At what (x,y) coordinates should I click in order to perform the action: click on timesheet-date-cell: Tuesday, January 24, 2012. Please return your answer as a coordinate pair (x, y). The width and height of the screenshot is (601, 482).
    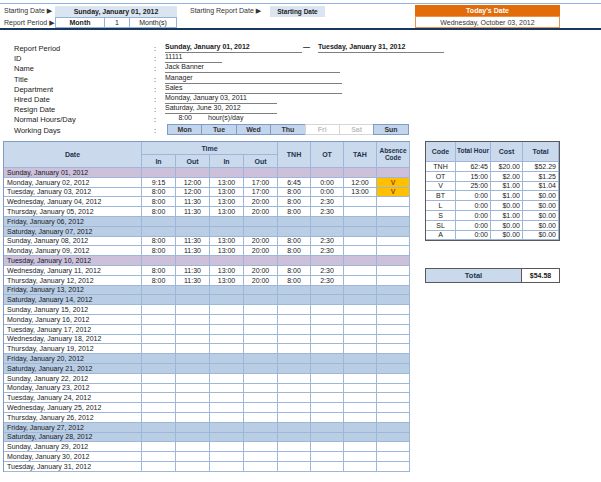
    Looking at the image, I should click on (73, 398).